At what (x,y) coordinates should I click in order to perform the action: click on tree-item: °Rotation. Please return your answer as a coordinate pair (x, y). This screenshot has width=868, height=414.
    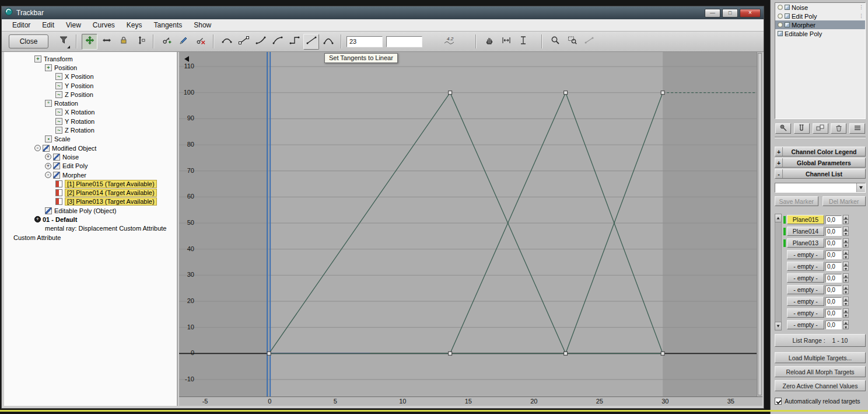
    Looking at the image, I should click on (90, 103).